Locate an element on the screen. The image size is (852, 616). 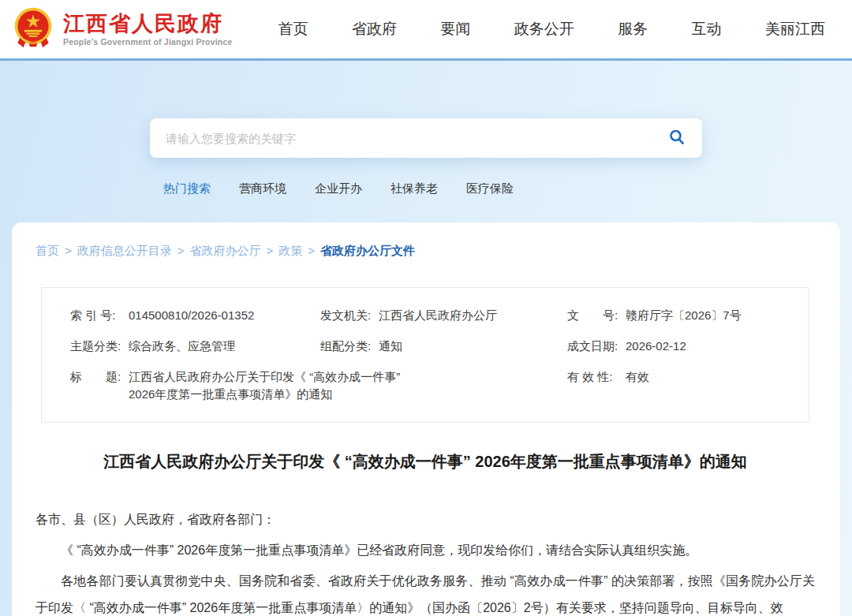
meta-issue-date-label: 成文日期: is located at coordinates (596, 346).